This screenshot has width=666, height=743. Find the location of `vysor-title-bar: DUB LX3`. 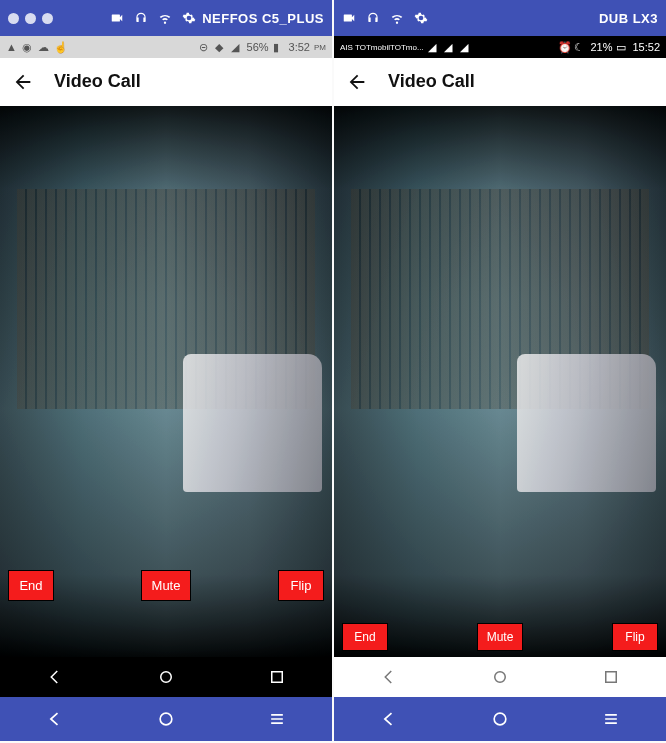

vysor-title-bar: DUB LX3 is located at coordinates (500, 18).